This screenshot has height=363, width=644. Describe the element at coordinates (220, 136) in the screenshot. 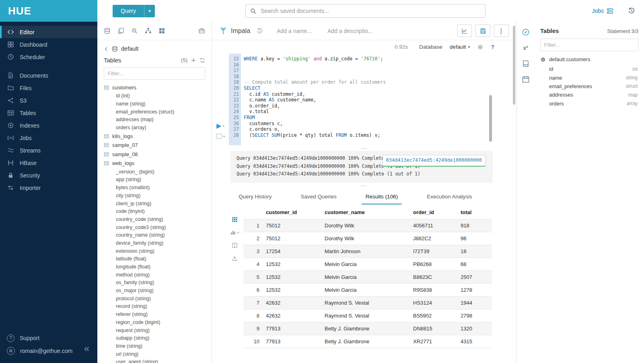

I see `snippet-settings-button: ▾` at that location.